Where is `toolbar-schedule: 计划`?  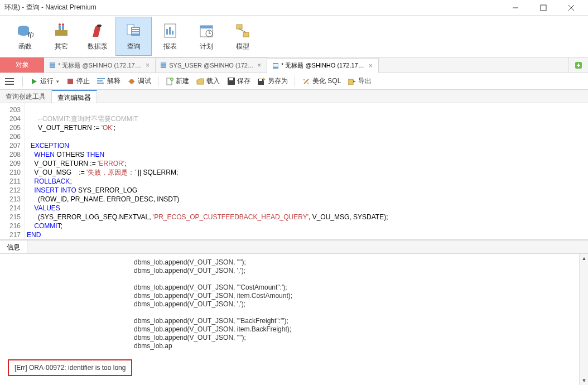
toolbar-schedule: 计划 is located at coordinates (206, 36).